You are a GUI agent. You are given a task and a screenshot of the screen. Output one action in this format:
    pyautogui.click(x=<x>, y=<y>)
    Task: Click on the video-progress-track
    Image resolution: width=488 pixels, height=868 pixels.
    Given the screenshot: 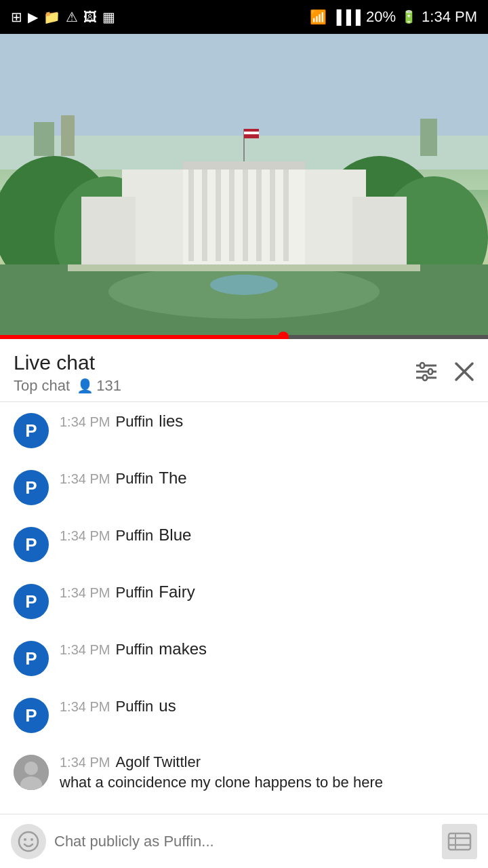 What is the action you would take?
    pyautogui.click(x=244, y=337)
    